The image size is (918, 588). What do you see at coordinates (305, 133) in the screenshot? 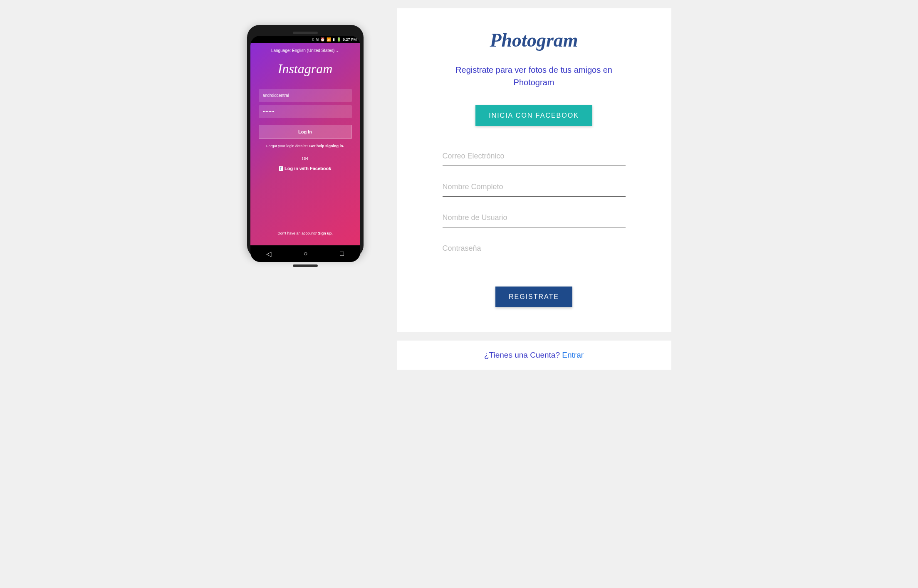
I see `phone-mockup-container: ᛒ ℕ ⏰ 📶 ▮ 🔋 9:27 PM Language: English (U…` at bounding box center [305, 133].